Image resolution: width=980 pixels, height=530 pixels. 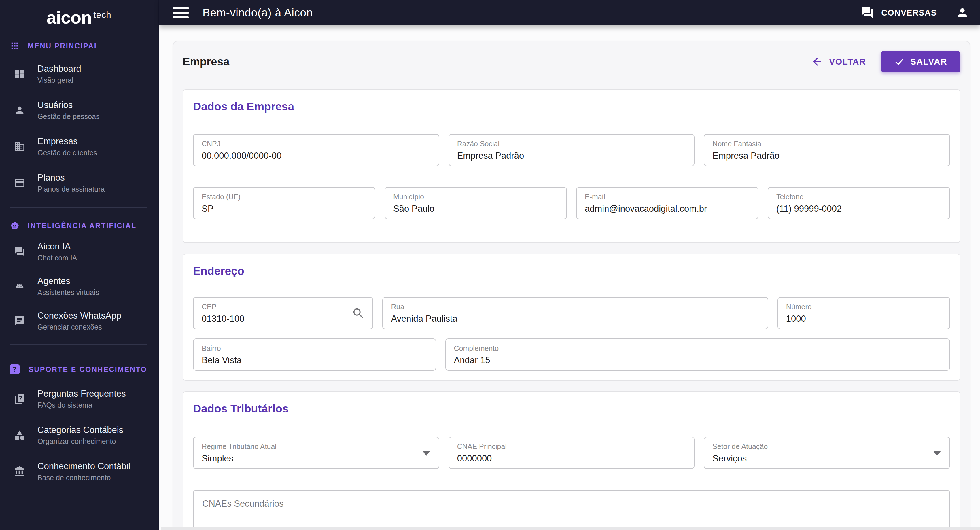 What do you see at coordinates (572, 156) in the screenshot?
I see `razao-social-input` at bounding box center [572, 156].